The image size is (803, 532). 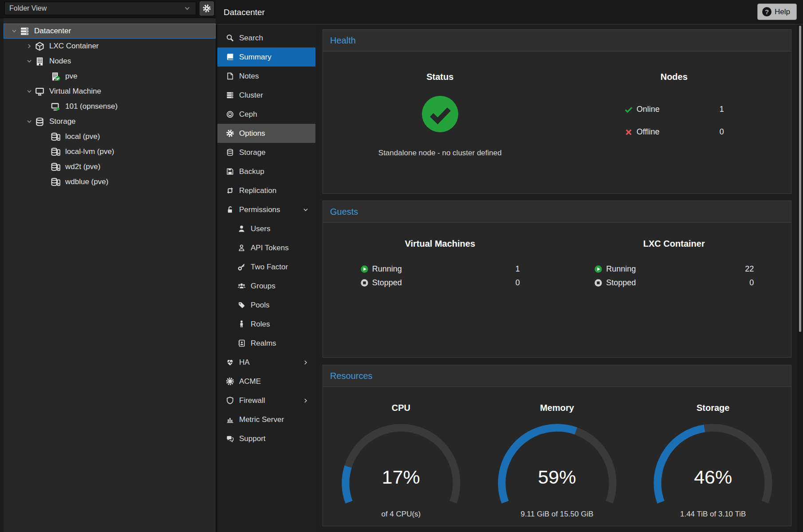 I want to click on gear-icon, so click(x=230, y=134).